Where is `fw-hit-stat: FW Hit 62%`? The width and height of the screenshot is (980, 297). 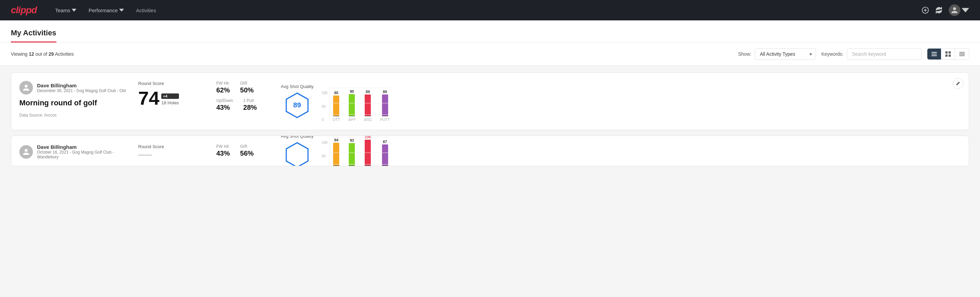 fw-hit-stat: FW Hit 62% is located at coordinates (223, 88).